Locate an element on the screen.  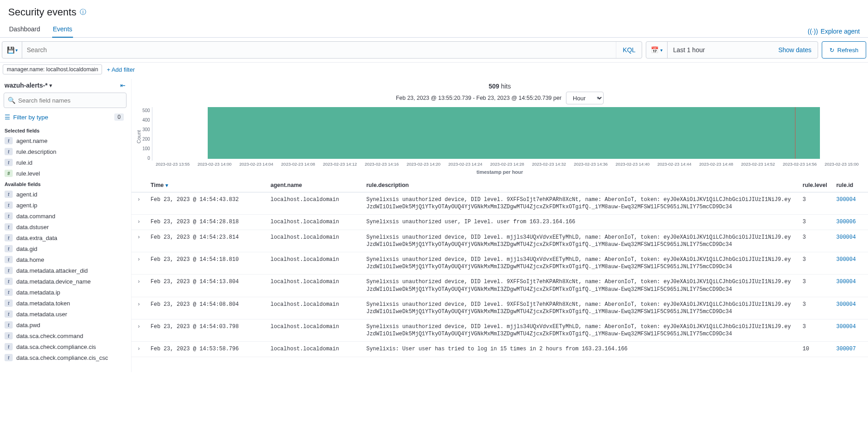
field-search: 🔍 is located at coordinates (65, 100).